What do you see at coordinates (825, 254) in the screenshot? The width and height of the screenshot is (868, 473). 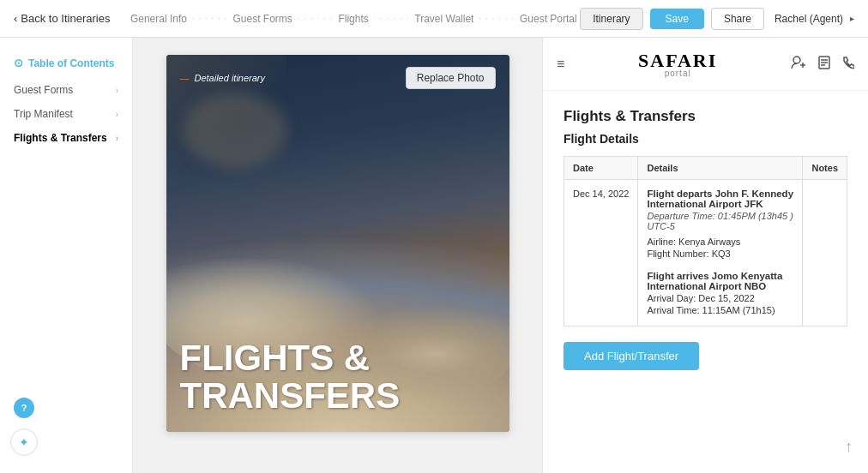 I see `flight-notes` at bounding box center [825, 254].